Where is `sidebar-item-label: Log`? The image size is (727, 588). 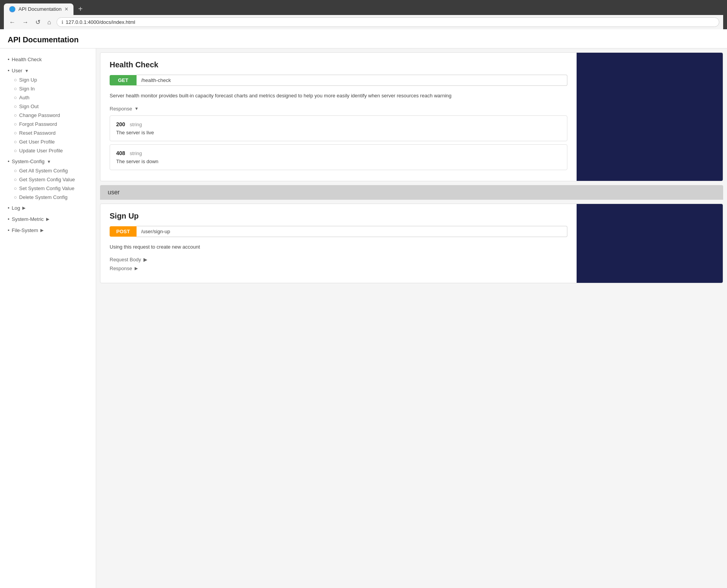
sidebar-item-label: Log is located at coordinates (16, 208).